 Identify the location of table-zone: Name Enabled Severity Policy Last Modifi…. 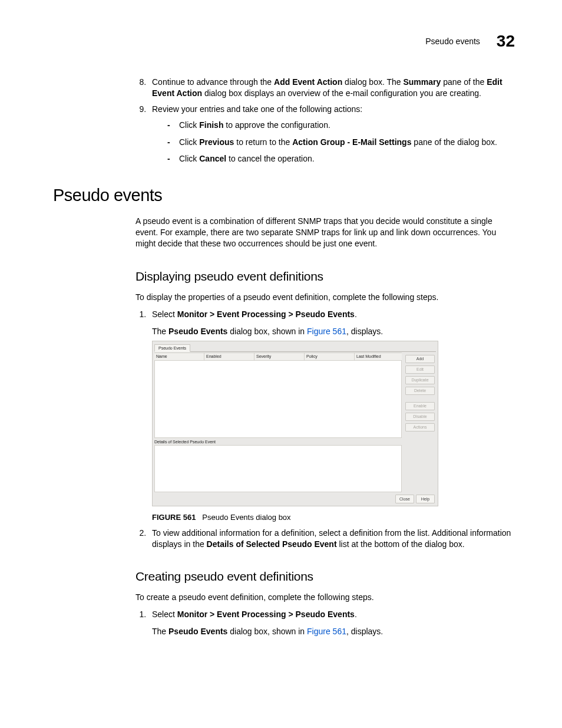
(278, 395).